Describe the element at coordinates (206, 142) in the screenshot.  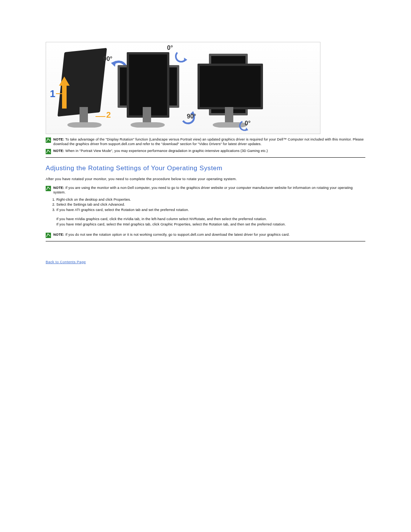
I see `note-graphics-driver: NOTE: To take advantage of the "Display …` at that location.